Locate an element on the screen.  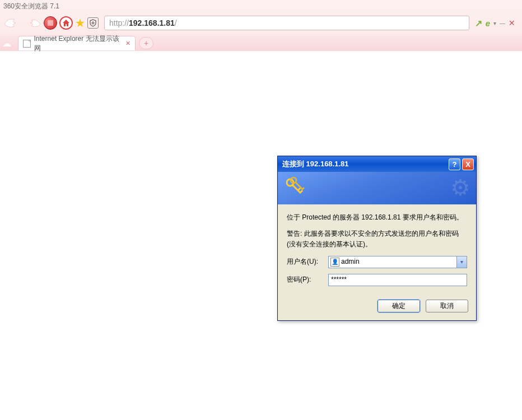
page-icon is located at coordinates (27, 44).